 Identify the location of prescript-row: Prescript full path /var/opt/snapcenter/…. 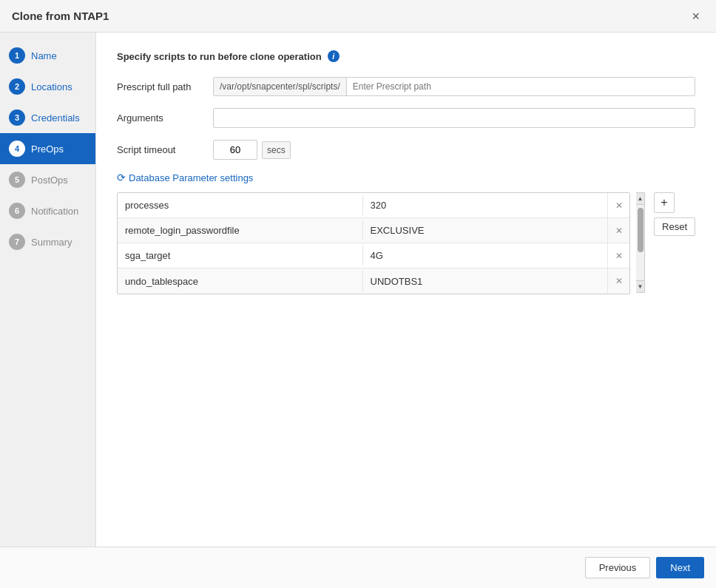
(406, 87).